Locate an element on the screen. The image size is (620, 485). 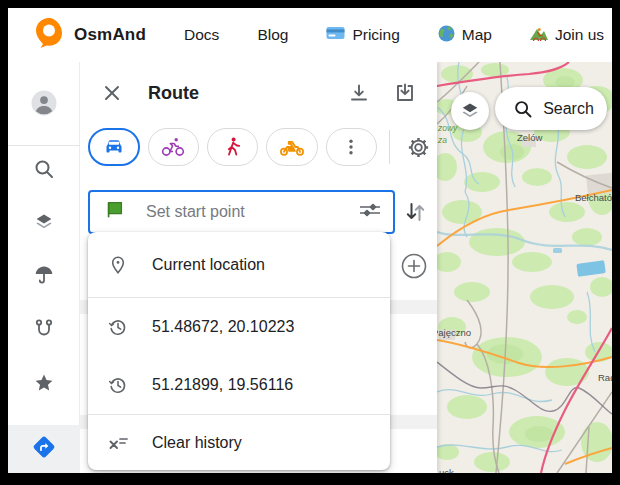
tracks-icon is located at coordinates (44, 330).